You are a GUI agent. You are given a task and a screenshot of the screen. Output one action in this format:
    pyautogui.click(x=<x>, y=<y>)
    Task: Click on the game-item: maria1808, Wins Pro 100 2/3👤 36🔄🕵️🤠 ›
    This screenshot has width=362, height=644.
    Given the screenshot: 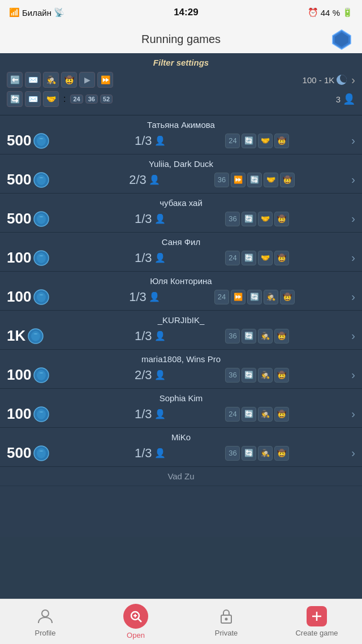 What is the action you would take?
    pyautogui.click(x=181, y=369)
    